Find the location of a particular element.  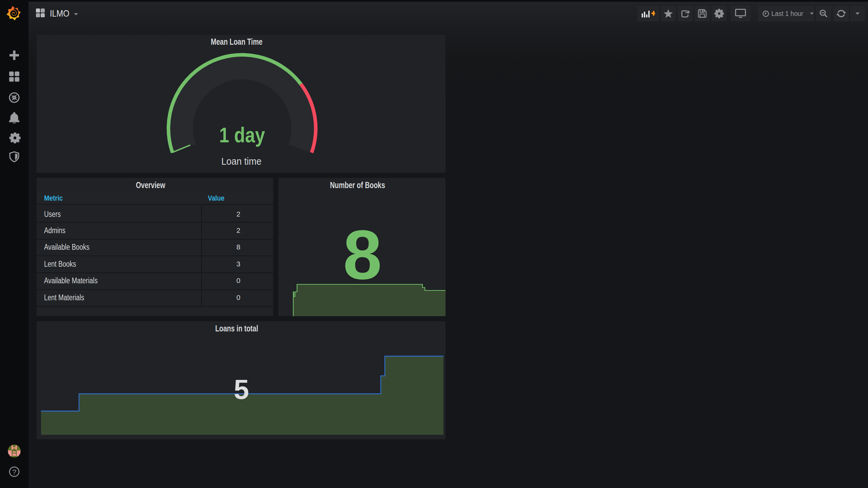

svg-text: 5 is located at coordinates (241, 389).